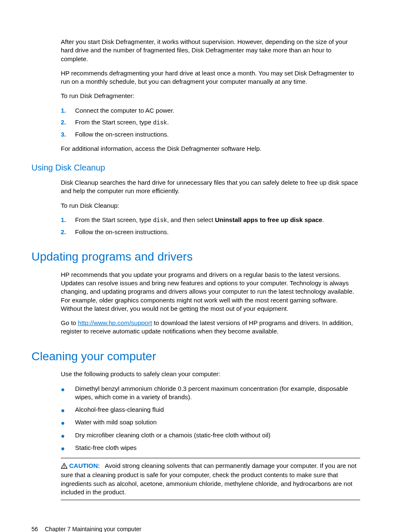 The width and height of the screenshot is (400, 532). What do you see at coordinates (210, 122) in the screenshot?
I see `defrag-steps: 1.Connect the computer to AC power. 2.Fr…` at bounding box center [210, 122].